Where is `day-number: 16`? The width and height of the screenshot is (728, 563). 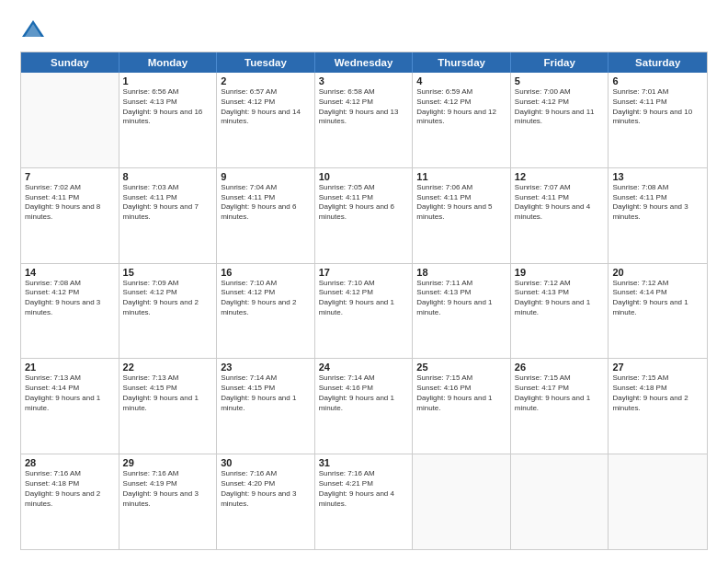 day-number: 16 is located at coordinates (266, 272).